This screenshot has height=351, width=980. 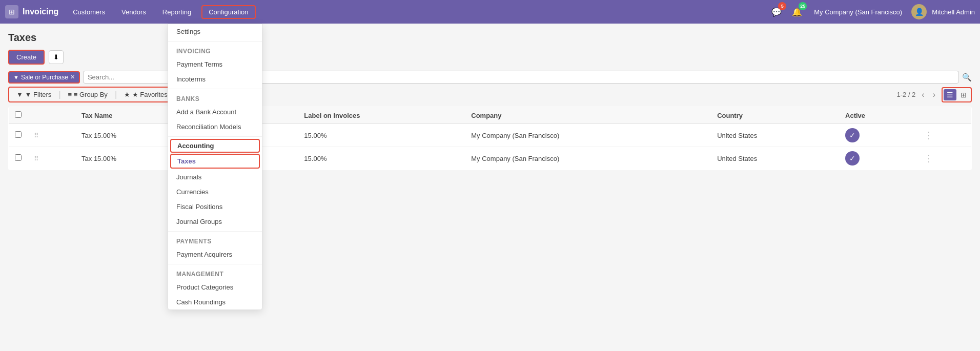 I want to click on groupby-icon: ≡, so click(x=70, y=94).